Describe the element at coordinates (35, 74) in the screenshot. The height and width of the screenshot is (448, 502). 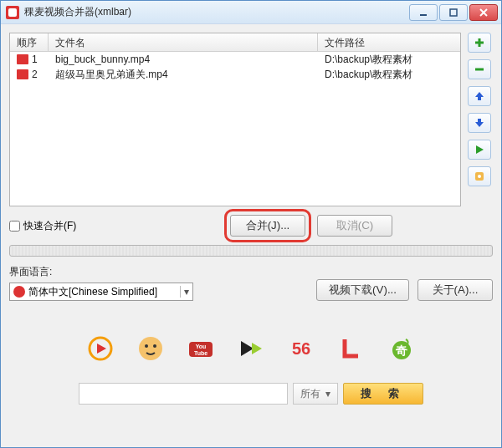
I see `row-seq: 2` at that location.